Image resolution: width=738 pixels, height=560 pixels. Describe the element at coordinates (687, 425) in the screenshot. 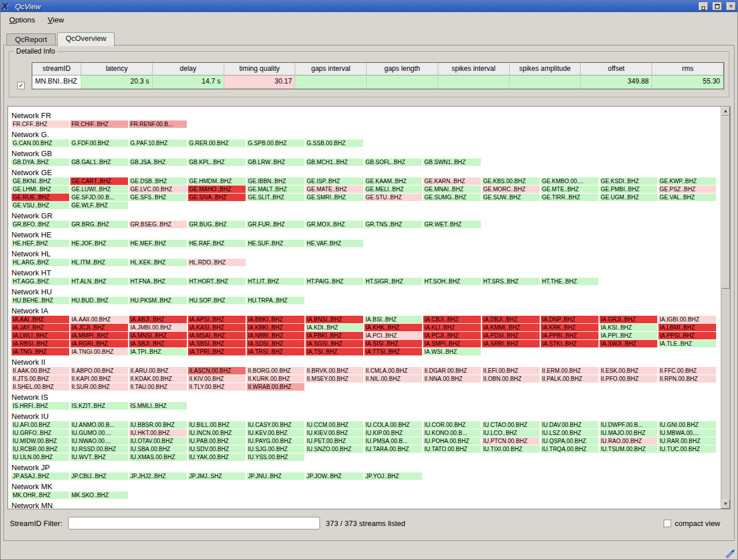

I see `stream-cell: IU.GNI.00.BHZ` at that location.